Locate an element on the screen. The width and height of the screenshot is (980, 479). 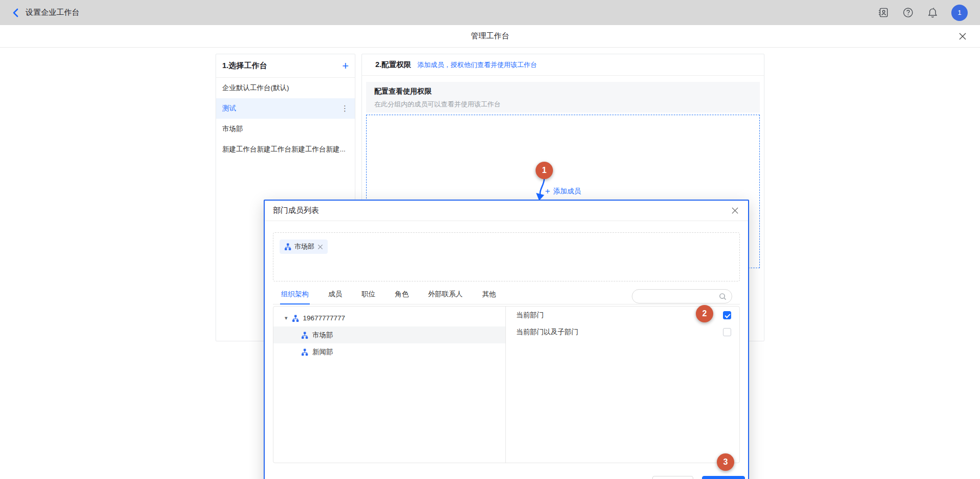
permission-step-subtitle: 添加成员，授权他们查看并使用该工作台 is located at coordinates (477, 65).